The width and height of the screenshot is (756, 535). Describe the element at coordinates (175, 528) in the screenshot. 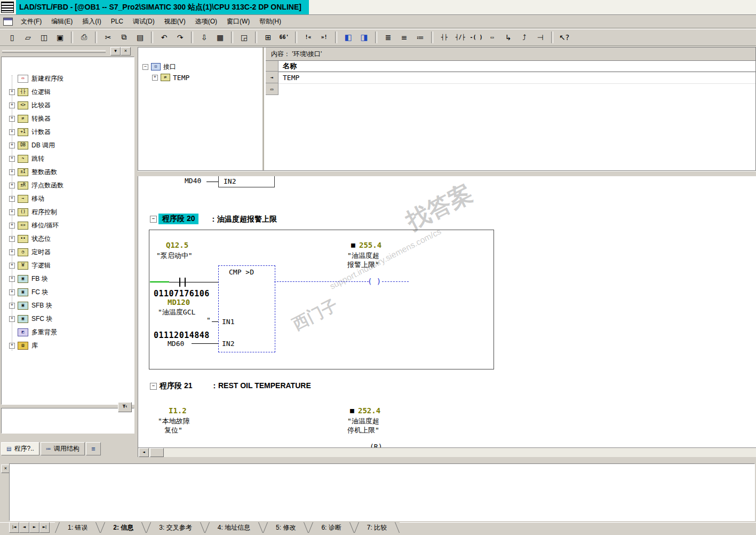

I see `output-tab-cross-reference: 3: 交叉参考` at that location.